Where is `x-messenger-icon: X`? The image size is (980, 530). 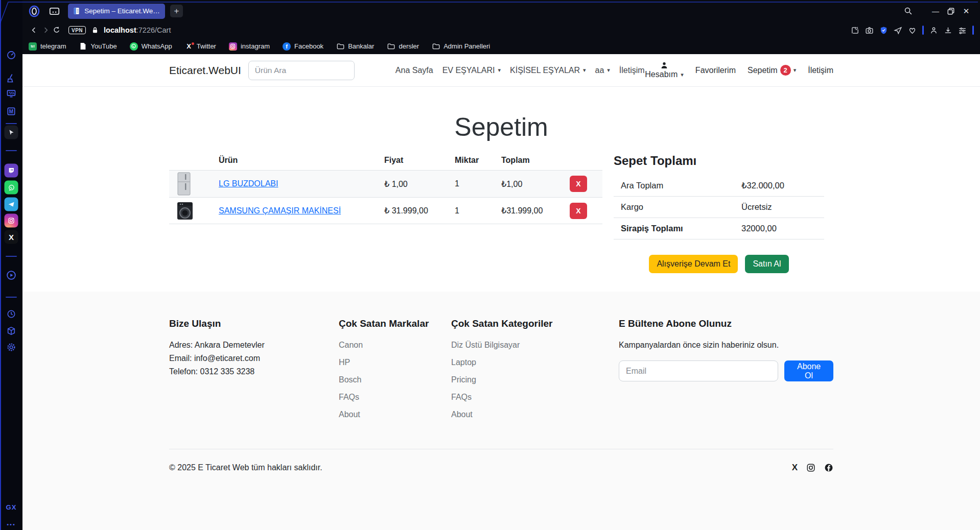
x-messenger-icon: X is located at coordinates (11, 237).